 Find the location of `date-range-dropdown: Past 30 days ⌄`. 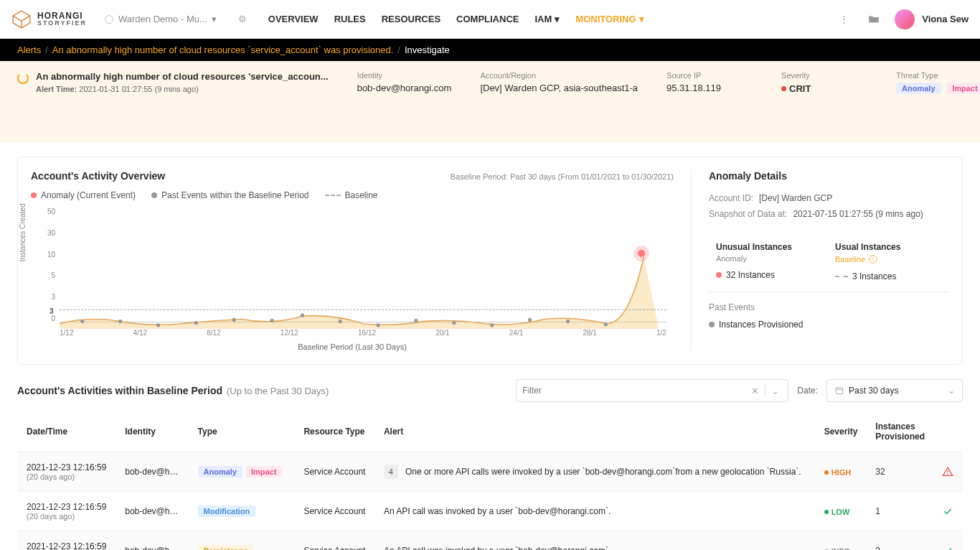

date-range-dropdown: Past 30 days ⌄ is located at coordinates (895, 391).